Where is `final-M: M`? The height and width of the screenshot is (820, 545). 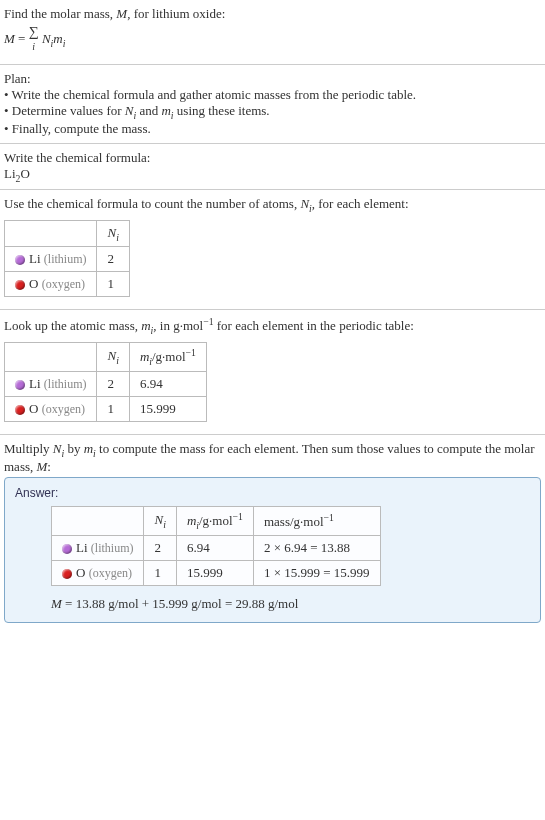 final-M: M is located at coordinates (56, 604).